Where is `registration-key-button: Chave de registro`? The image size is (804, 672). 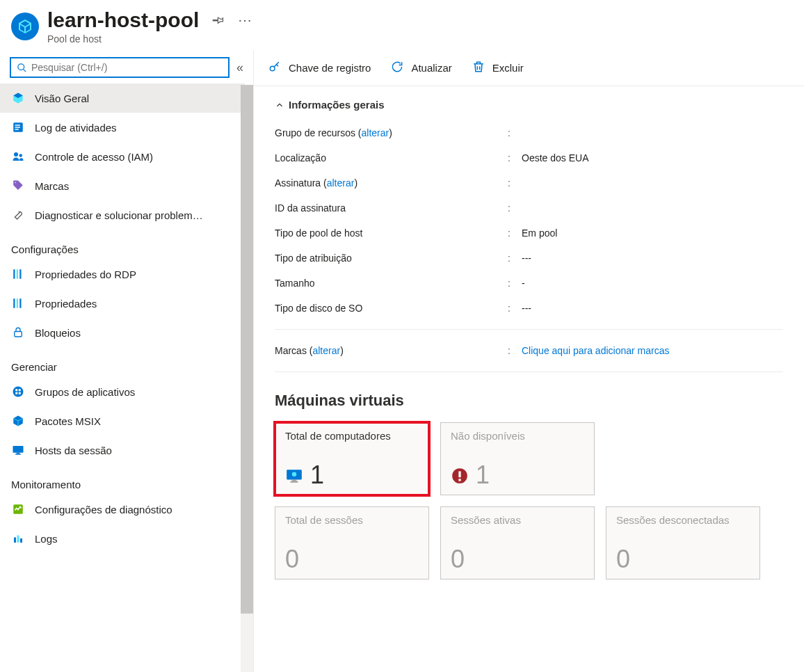 registration-key-button: Chave de registro is located at coordinates (319, 68).